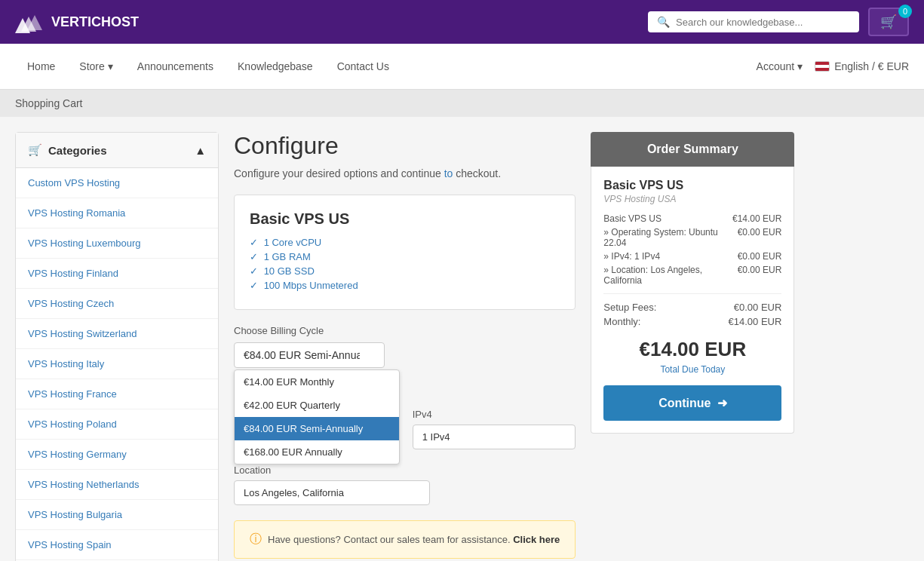  I want to click on sidebar-item-netherlands: VPS Hosting Netherlands, so click(117, 485).